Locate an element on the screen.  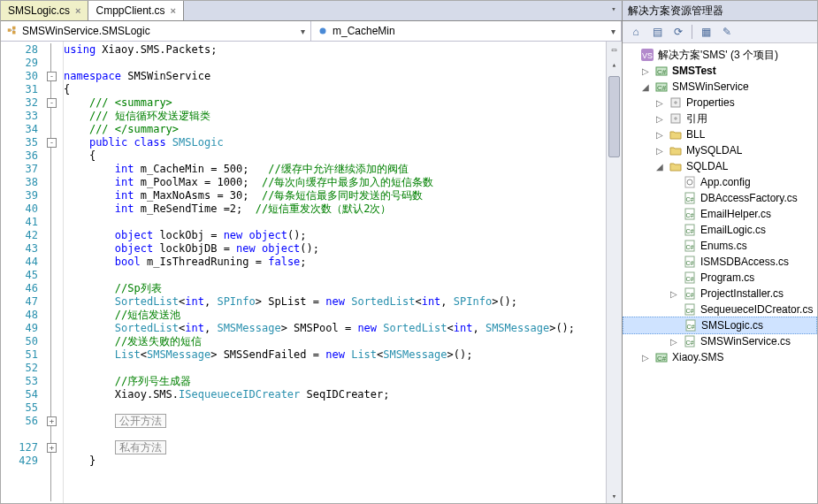
tree-node: ▷C#SMSWinService.cs is located at coordinates (720, 341).